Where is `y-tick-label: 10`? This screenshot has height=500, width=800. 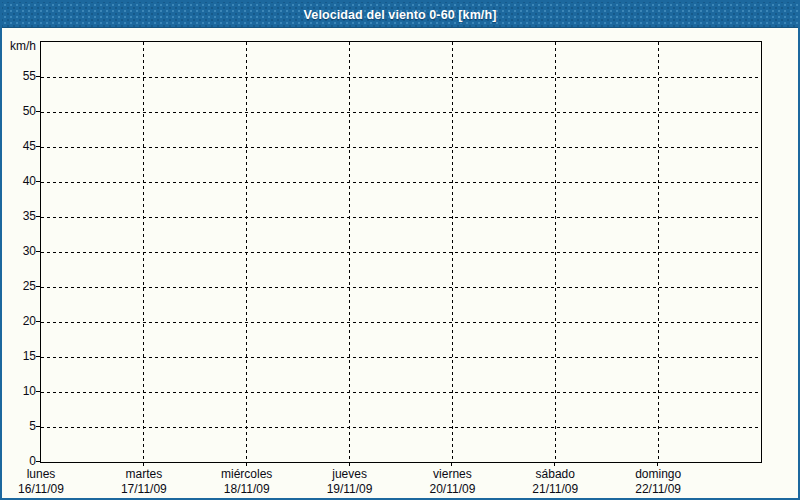
y-tick-label: 10 is located at coordinates (20, 391).